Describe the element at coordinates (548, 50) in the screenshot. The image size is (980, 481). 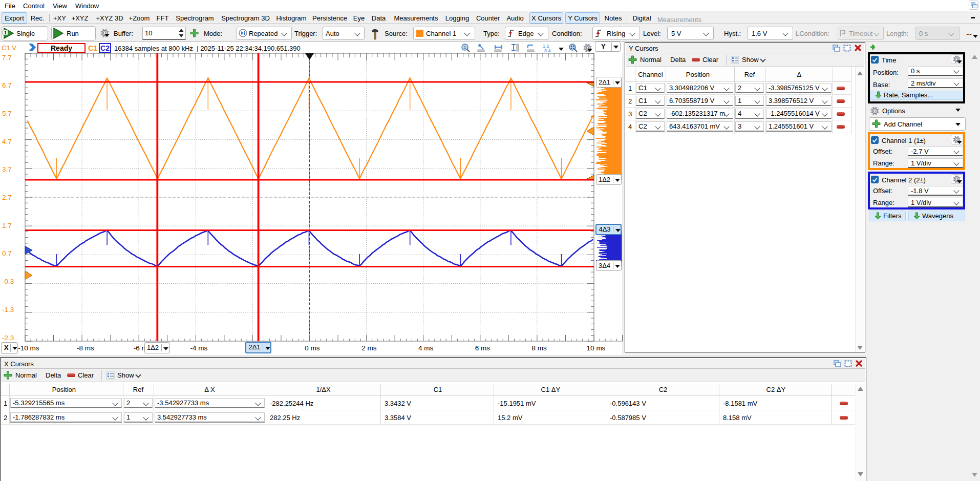
I see `svg-text: 3 4` at that location.